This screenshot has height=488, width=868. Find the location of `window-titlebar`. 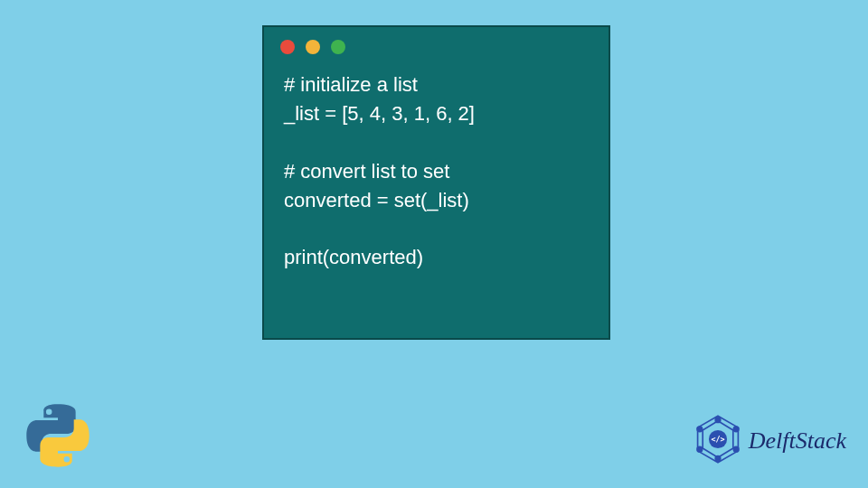

window-titlebar is located at coordinates (436, 44).